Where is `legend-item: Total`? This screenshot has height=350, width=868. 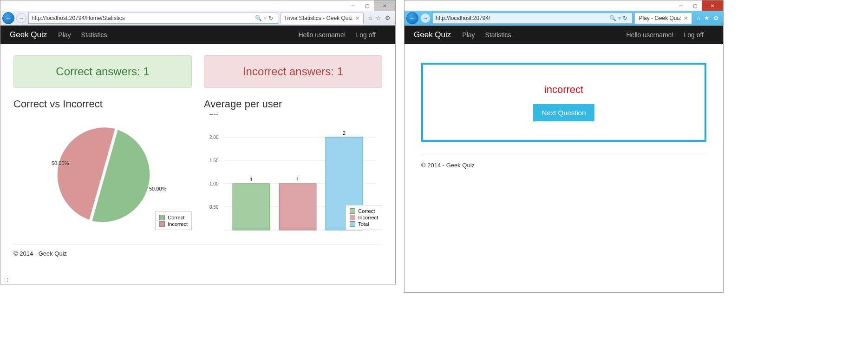 legend-item: Total is located at coordinates (363, 224).